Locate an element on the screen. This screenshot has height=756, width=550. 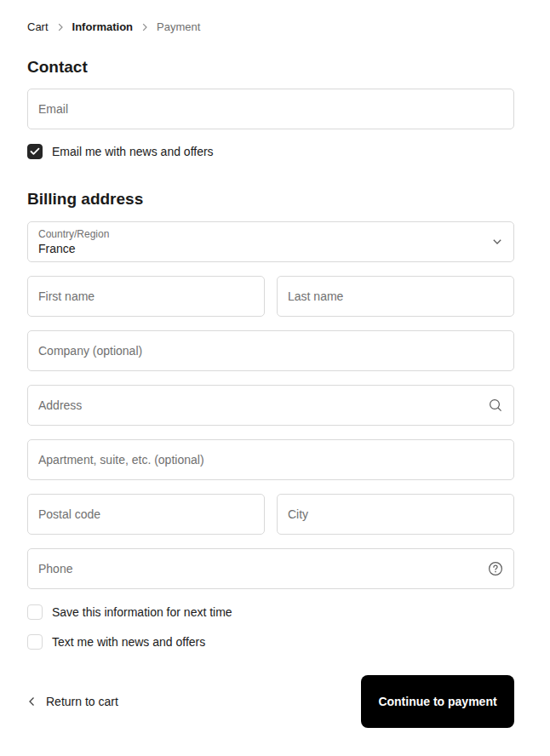
footer-actions: Return to cart Continue to payment is located at coordinates (271, 702).